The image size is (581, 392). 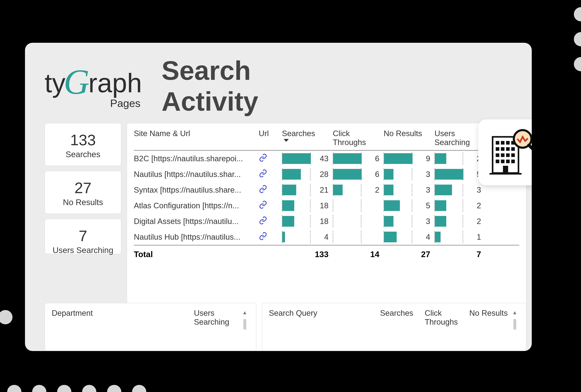 I want to click on dept-scroll-icon, so click(x=246, y=319).